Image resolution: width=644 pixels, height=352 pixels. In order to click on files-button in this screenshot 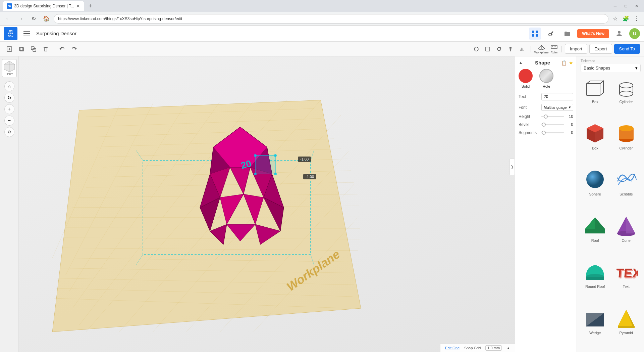, I will do `click(567, 34)`.